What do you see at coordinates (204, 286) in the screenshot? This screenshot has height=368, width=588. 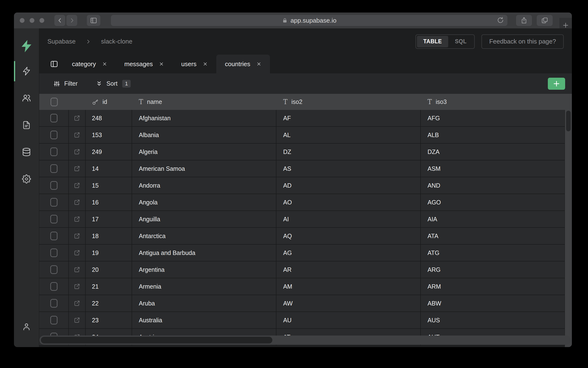 I see `cell-name: Armenia` at bounding box center [204, 286].